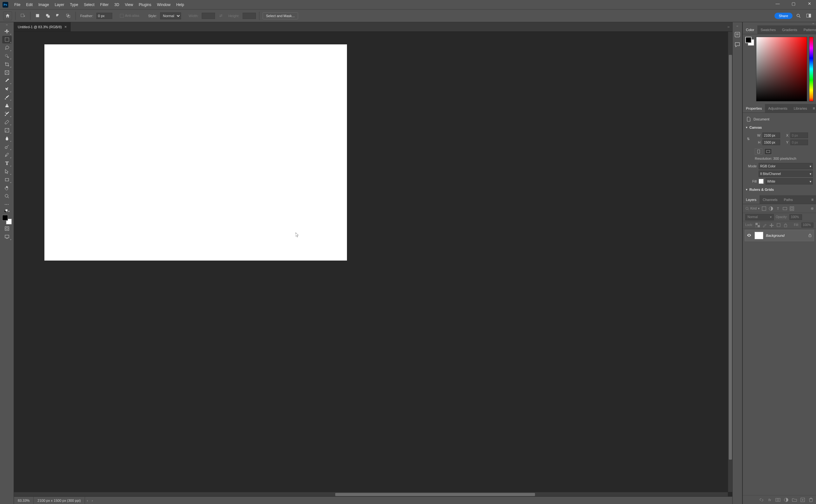 The width and height of the screenshot is (816, 504). Describe the element at coordinates (89, 5) in the screenshot. I see `menu-select: Select` at that location.